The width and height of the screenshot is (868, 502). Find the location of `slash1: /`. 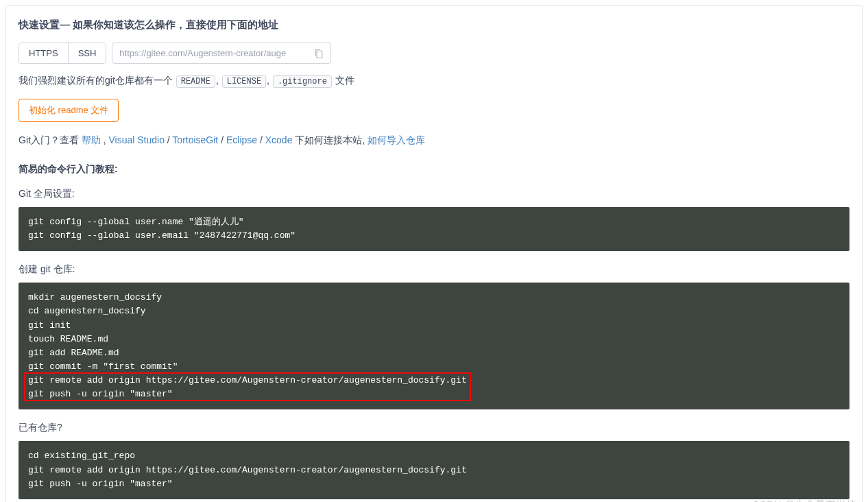

slash1: / is located at coordinates (169, 140).